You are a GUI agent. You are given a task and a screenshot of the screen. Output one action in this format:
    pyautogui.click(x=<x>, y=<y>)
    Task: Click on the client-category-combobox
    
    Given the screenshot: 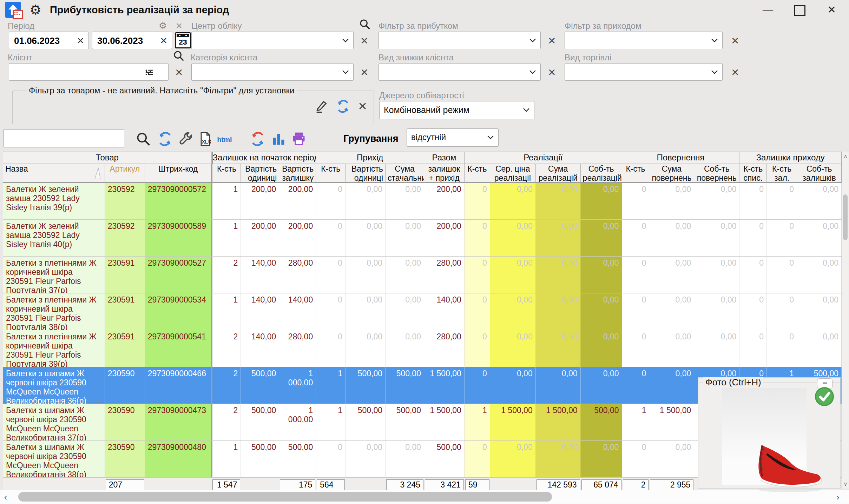 What is the action you would take?
    pyautogui.click(x=272, y=72)
    